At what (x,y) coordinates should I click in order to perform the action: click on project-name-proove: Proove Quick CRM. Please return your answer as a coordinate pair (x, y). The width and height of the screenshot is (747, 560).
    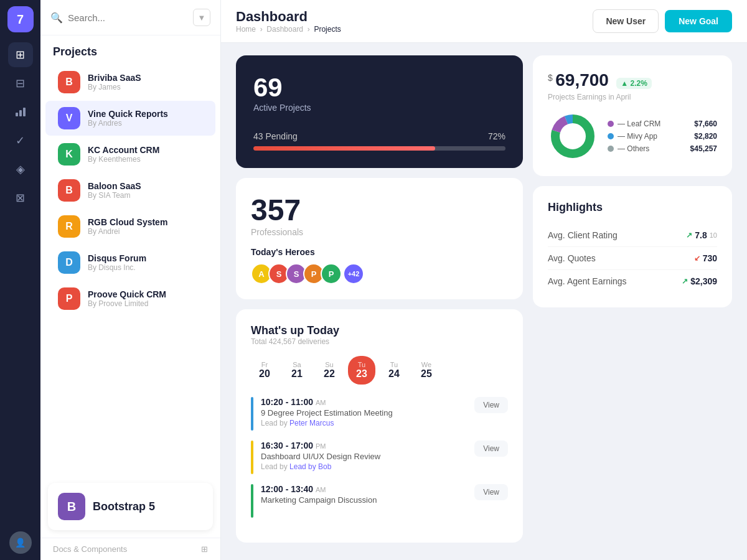
    Looking at the image, I should click on (127, 294).